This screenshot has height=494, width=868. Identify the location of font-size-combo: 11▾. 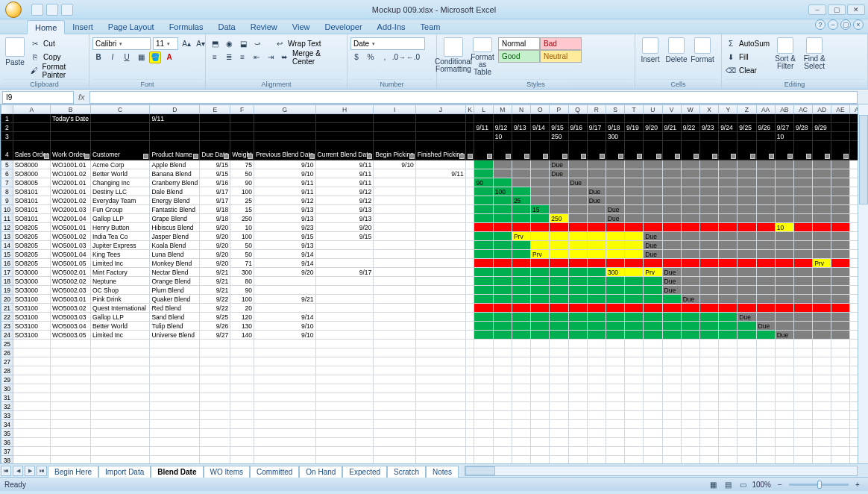
(166, 43).